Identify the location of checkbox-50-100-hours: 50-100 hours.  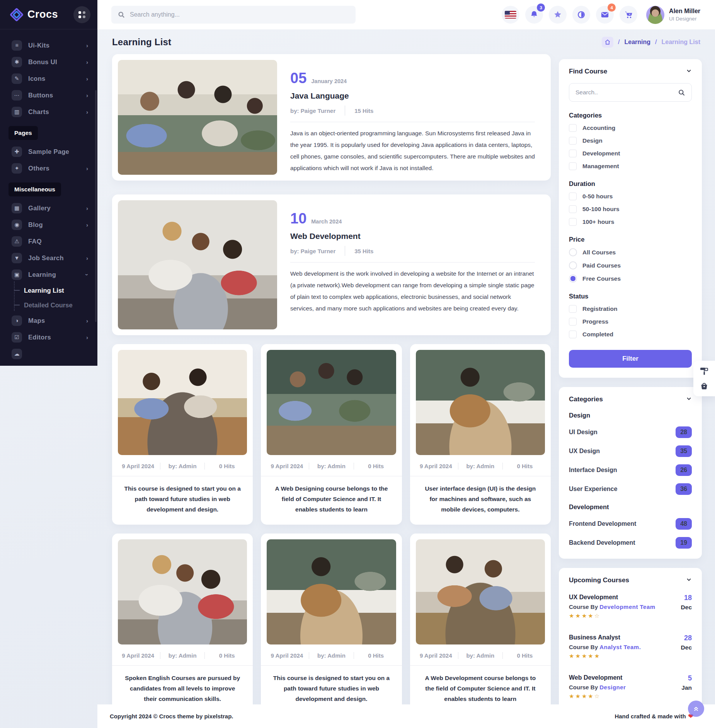
(630, 209).